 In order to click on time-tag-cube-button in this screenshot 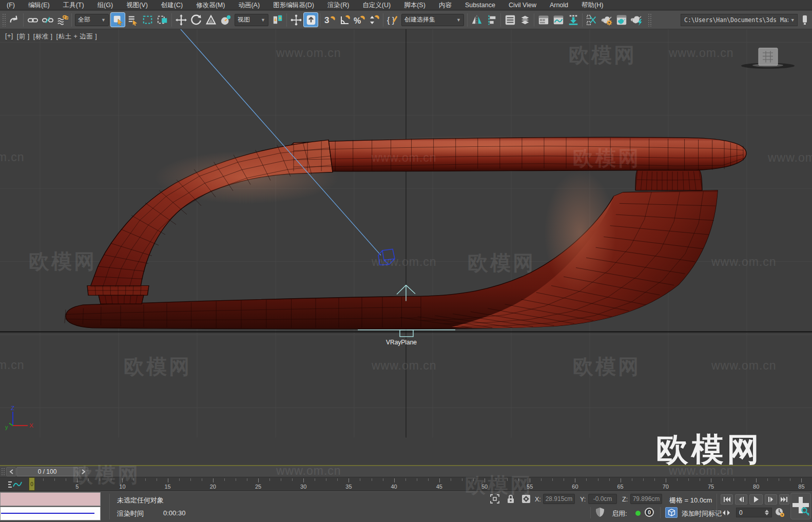, I will do `click(671, 512)`.